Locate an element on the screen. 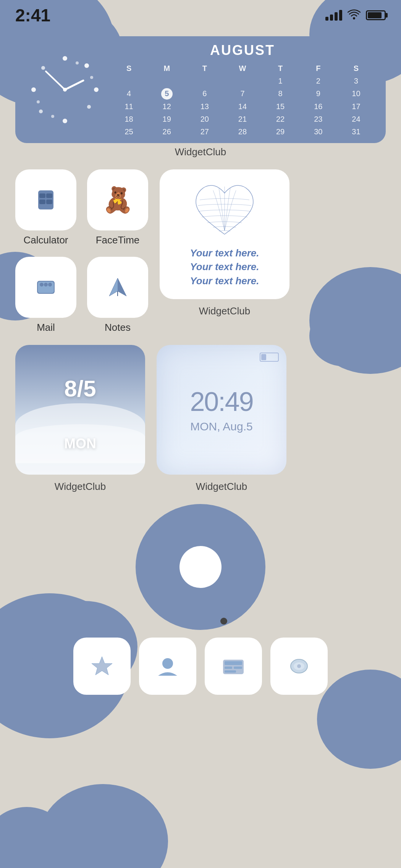 The image size is (401, 868). calendar-month: AUGUST is located at coordinates (243, 50).